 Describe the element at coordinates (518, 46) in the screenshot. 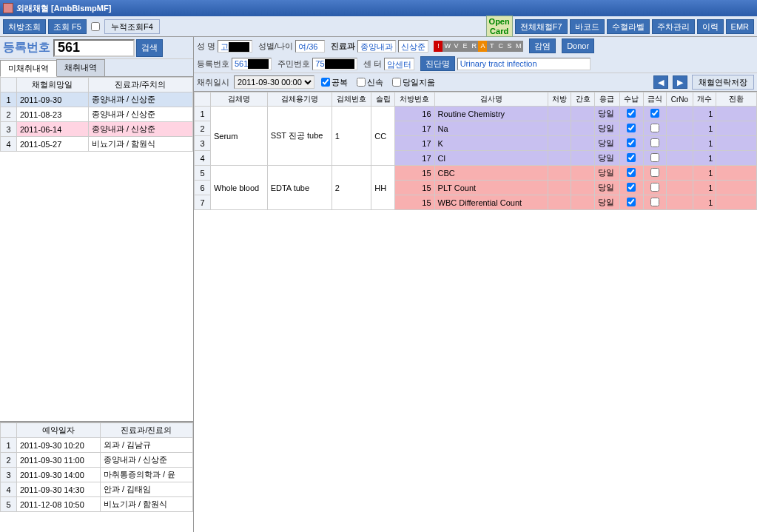

I see `flag-M: M` at that location.